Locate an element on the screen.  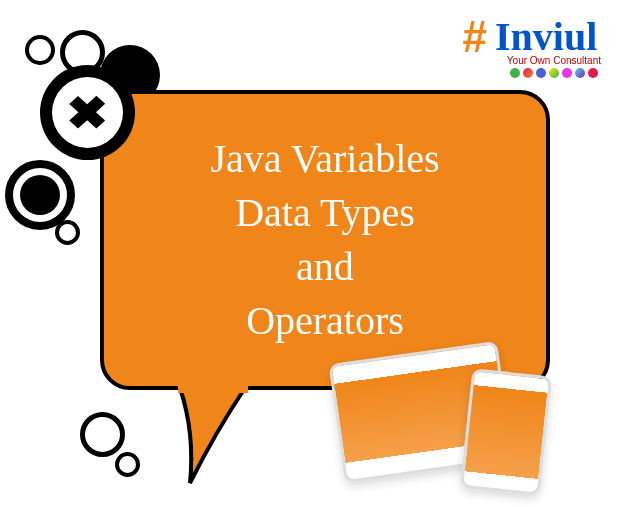
close-badge-inner: ✖ is located at coordinates (88, 112).